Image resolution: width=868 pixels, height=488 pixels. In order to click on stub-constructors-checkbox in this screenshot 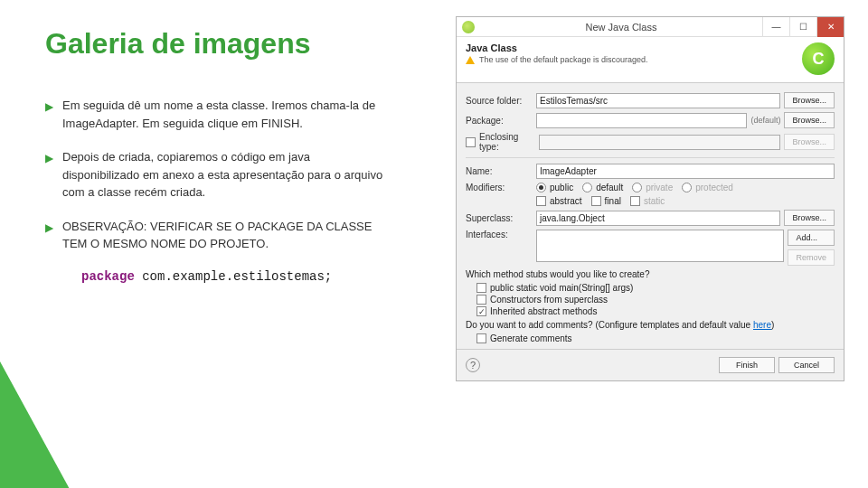, I will do `click(481, 300)`.